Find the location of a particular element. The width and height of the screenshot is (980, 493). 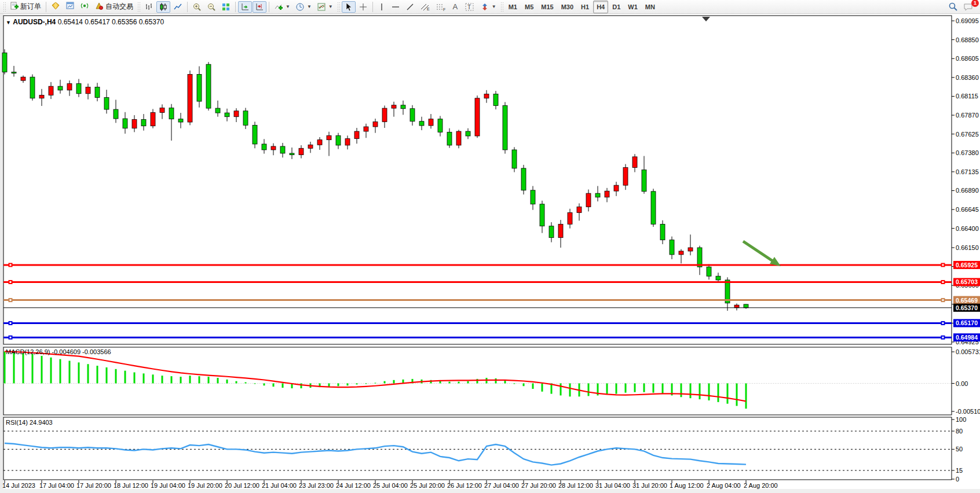

symbol-period-label: AUDUSD-,H4 is located at coordinates (34, 22).